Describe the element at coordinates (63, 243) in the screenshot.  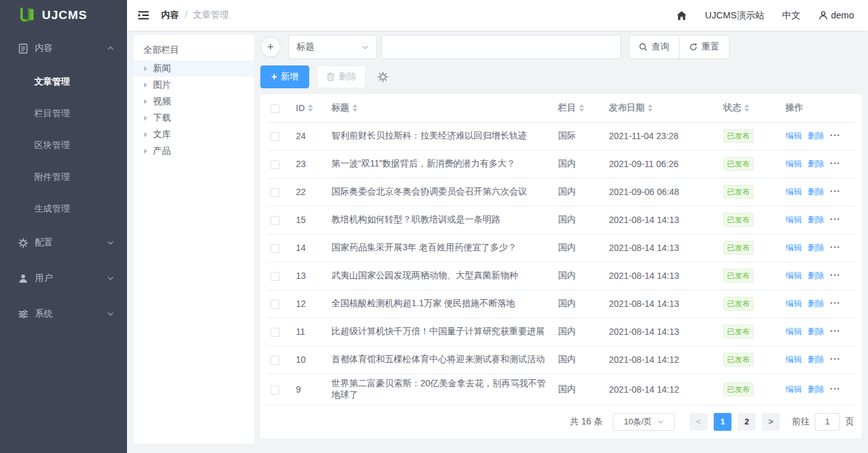
I see `sidebar-group-config: 配置` at that location.